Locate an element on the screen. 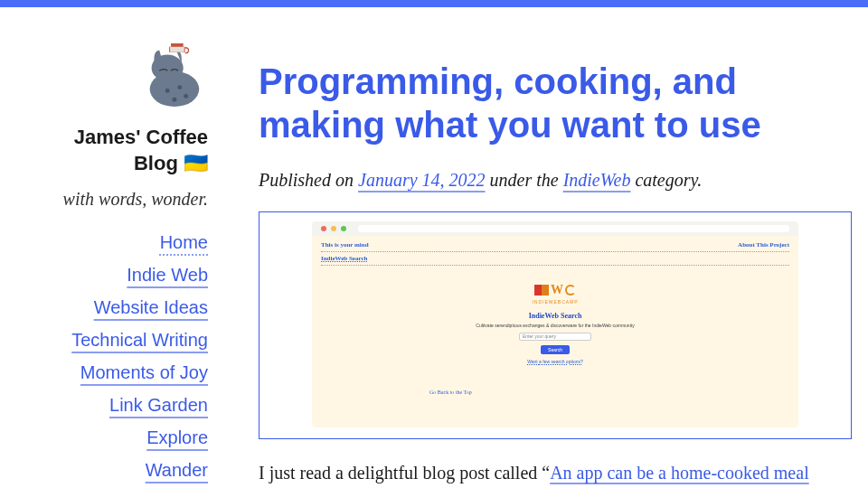 The height and width of the screenshot is (488, 868). shot-desc: Cultivate serendipitous exchanges & disc… is located at coordinates (555, 325).